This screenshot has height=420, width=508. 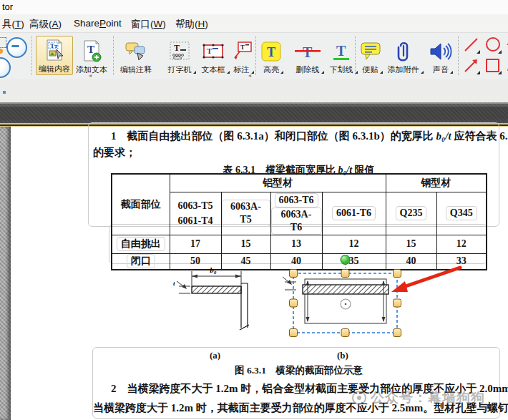 I want to click on highlight-button: T 高亮, so click(x=271, y=56).